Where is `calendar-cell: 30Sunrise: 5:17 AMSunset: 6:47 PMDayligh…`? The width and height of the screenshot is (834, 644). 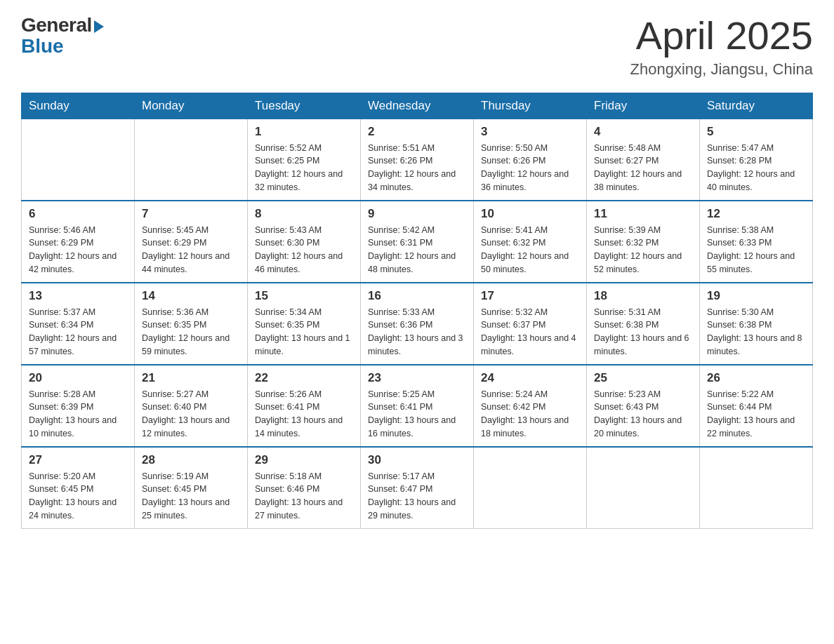 calendar-cell: 30Sunrise: 5:17 AMSunset: 6:47 PMDayligh… is located at coordinates (417, 488).